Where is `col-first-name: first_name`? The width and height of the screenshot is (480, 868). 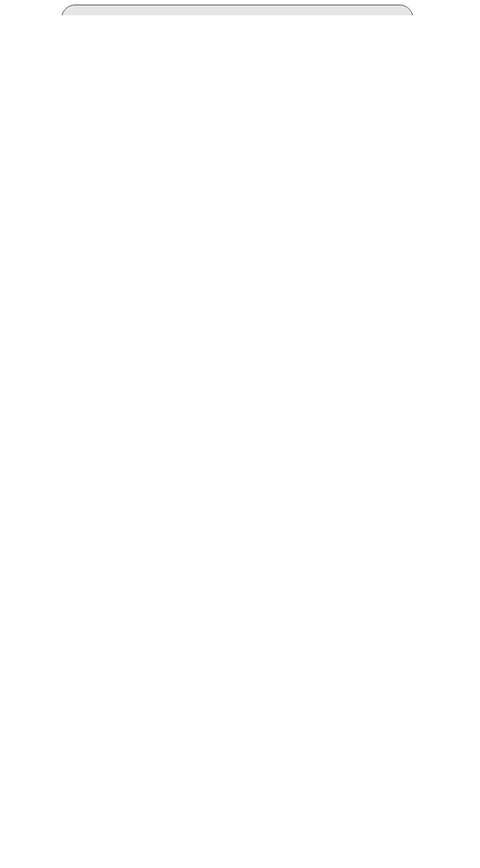 col-first-name: first_name is located at coordinates (132, 15).